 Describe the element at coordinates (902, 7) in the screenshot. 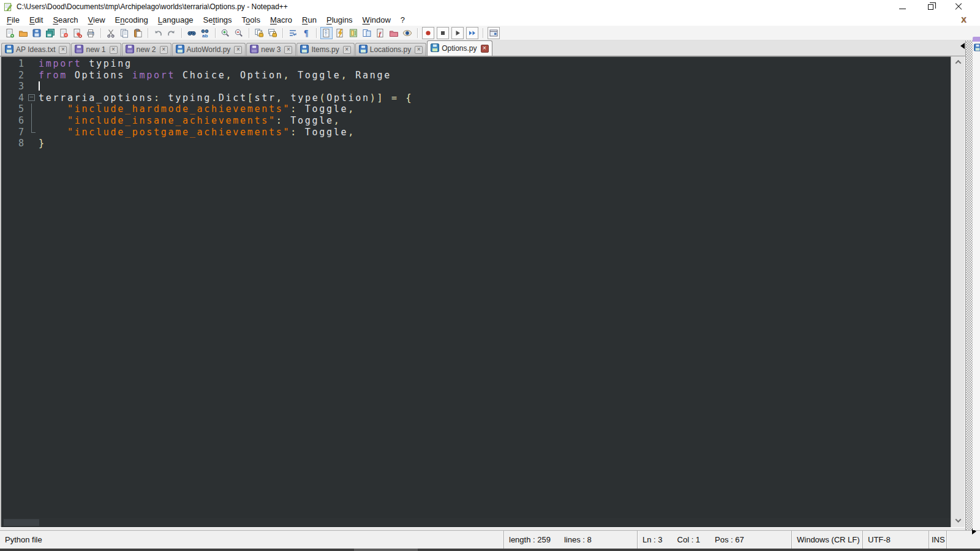

I see `minimize-button` at that location.